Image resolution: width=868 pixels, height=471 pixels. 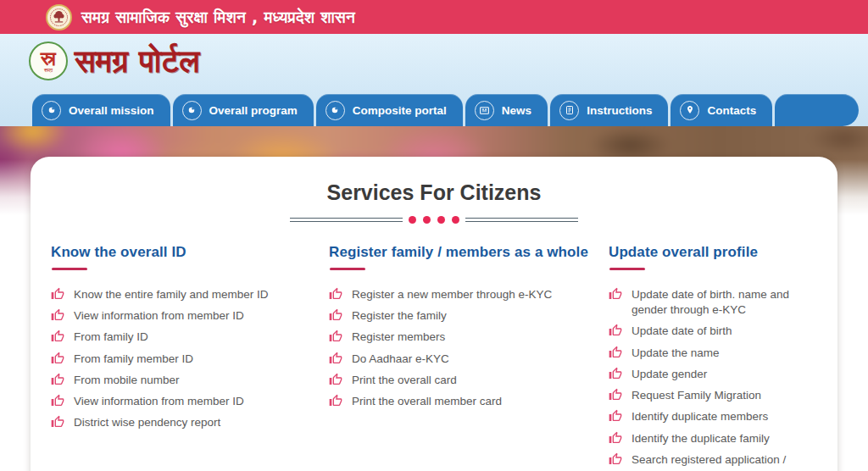 What do you see at coordinates (400, 359) in the screenshot?
I see `service-link-text: Do Aadhaar e-KYC` at bounding box center [400, 359].